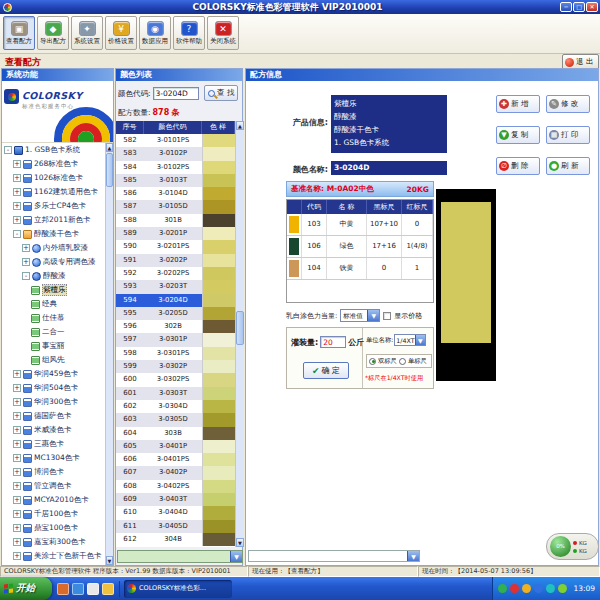  I want to click on tree-item: +德国萨色卡, so click(54, 416).